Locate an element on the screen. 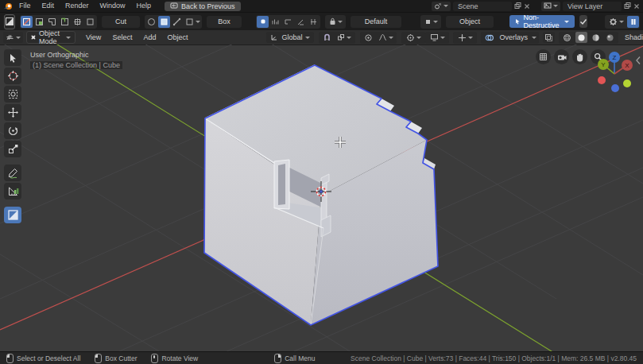  scene-name-field: Scene is located at coordinates (482, 6).